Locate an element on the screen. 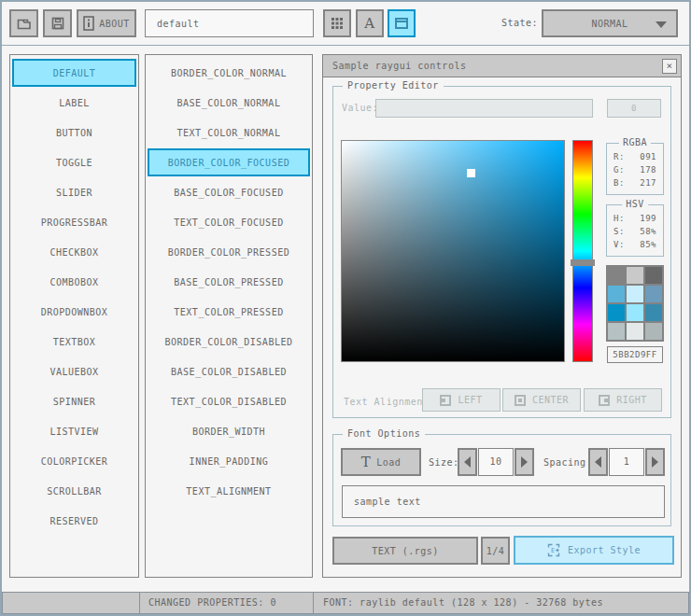  align-center-button: CENTER is located at coordinates (542, 399).